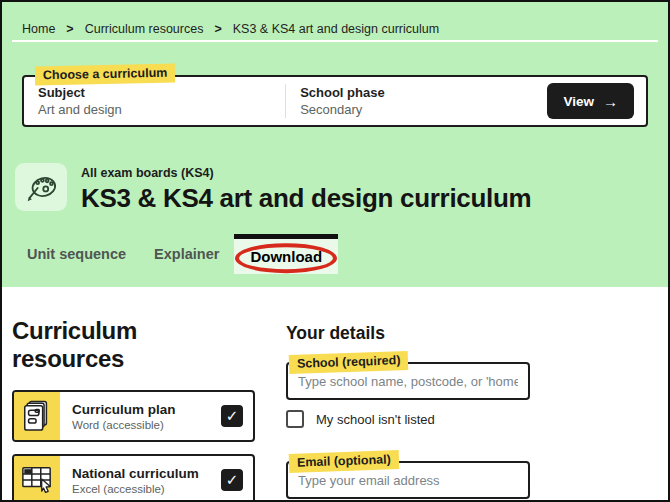 This screenshot has height=502, width=670. I want to click on details-form: Your details School (required) My school…, so click(411, 408).